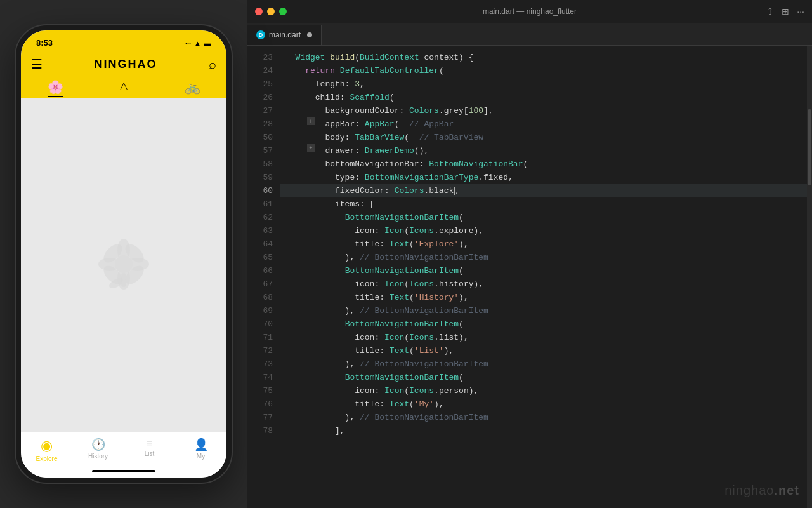 The height and width of the screenshot is (508, 812). Describe the element at coordinates (150, 450) in the screenshot. I see `nav-item-list: ≡ List` at that location.